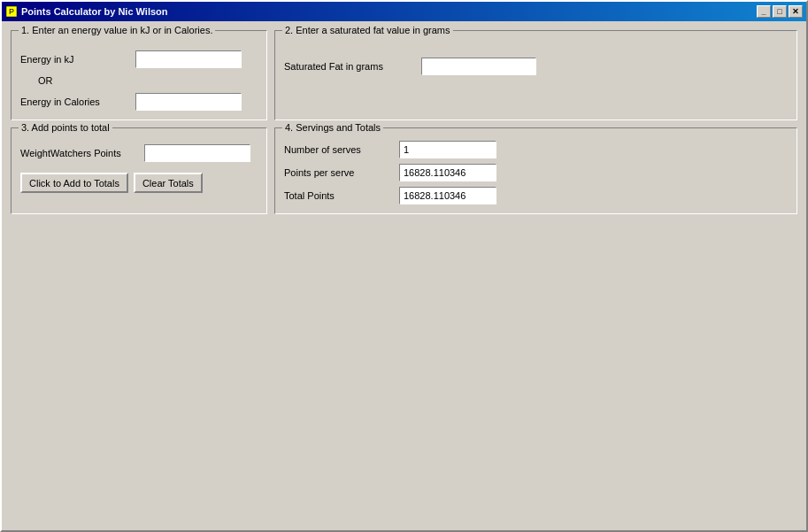 This screenshot has height=532, width=808. What do you see at coordinates (536, 173) in the screenshot?
I see `servings-grid: Number of serves Points per serve Total …` at bounding box center [536, 173].